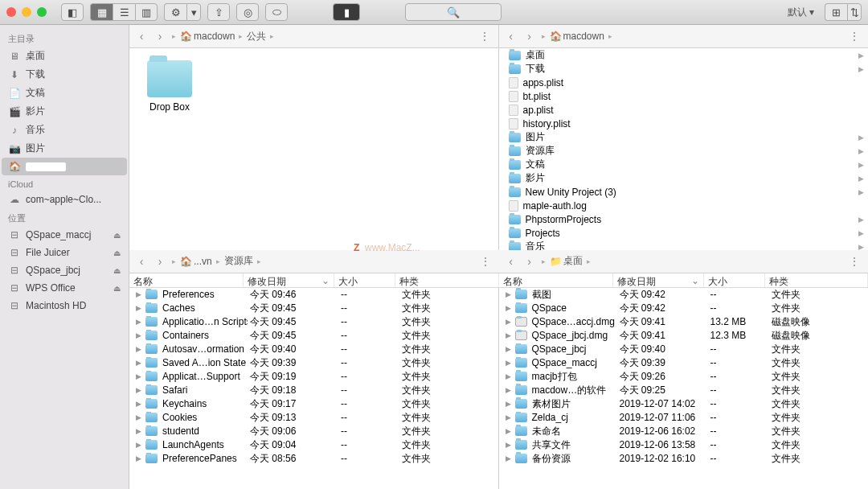 The image size is (868, 489). I want to click on sidebar-item: 📷图片, so click(64, 148).